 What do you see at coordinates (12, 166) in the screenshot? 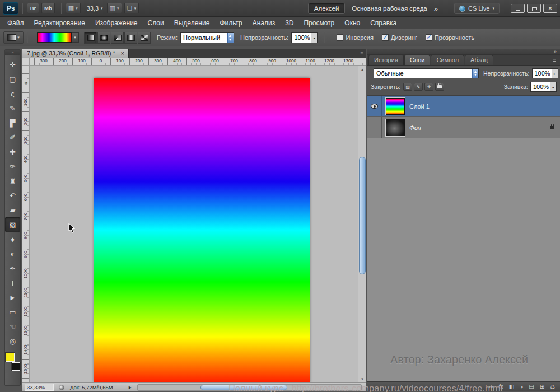
I see `brush-tool: ✑` at bounding box center [12, 166].